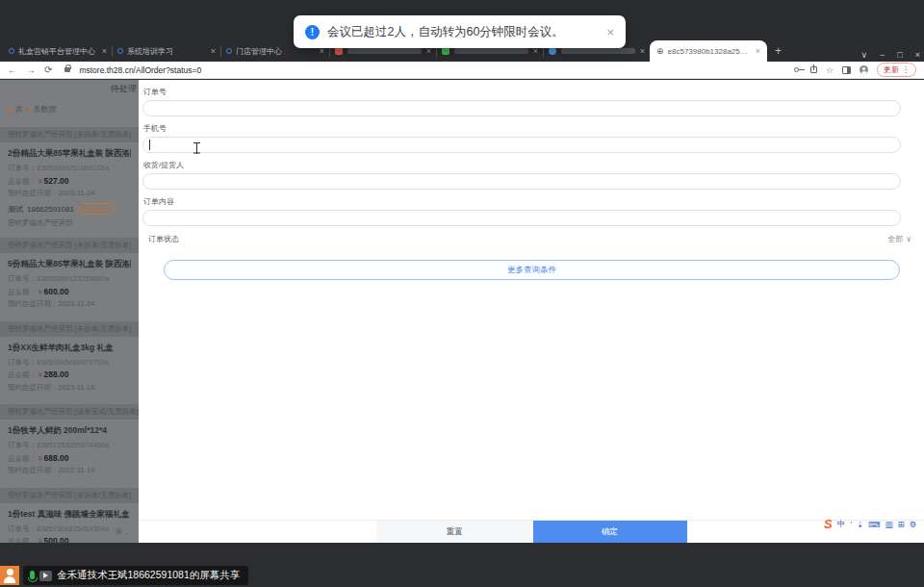  I want to click on tab-gift-platform: 礼盒营销平台管理中心 ×, so click(58, 51).